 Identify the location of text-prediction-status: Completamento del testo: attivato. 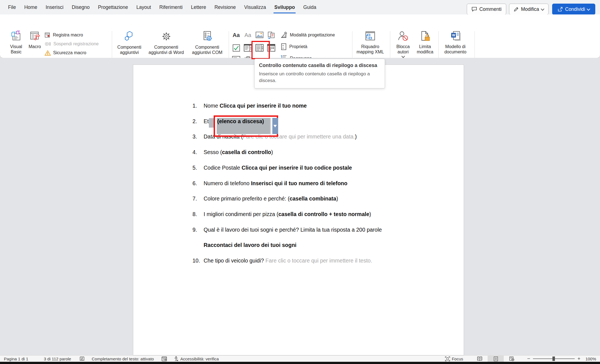
(129, 359).